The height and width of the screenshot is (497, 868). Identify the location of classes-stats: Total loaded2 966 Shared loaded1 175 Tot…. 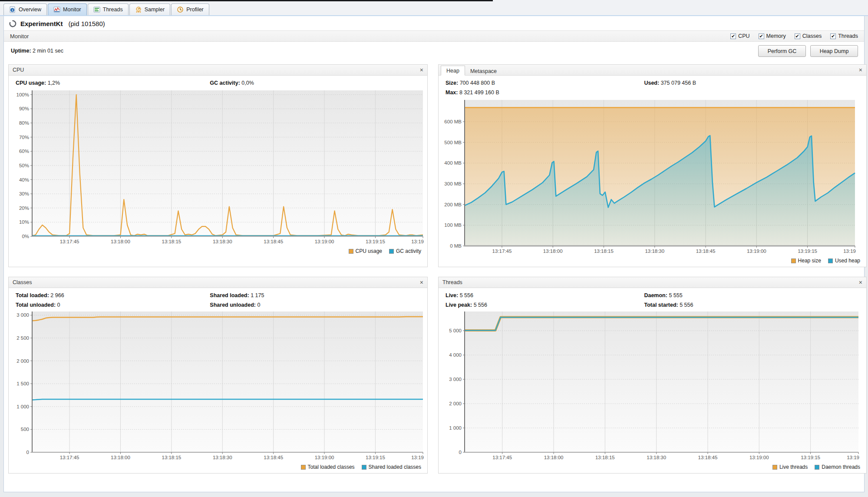
(218, 298).